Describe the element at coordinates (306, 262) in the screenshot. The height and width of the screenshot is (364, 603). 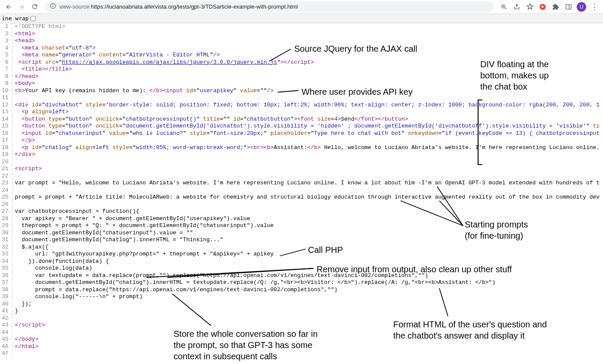
I see `line-content: }).done(function(data) {` at that location.